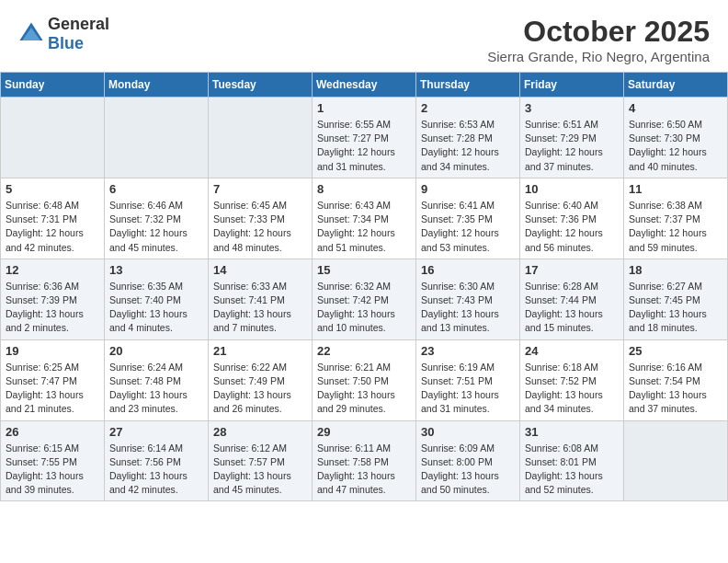 Image resolution: width=728 pixels, height=563 pixels. I want to click on day-info: Sunrise: 6:48 AM Sunset: 7:31 PM Dayligh…, so click(52, 226).